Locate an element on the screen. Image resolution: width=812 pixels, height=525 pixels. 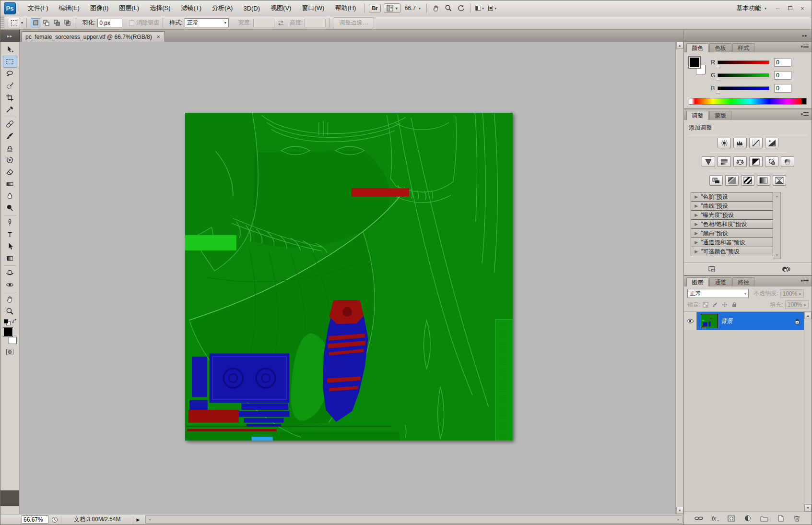
eraser-tool is located at coordinates (10, 172).